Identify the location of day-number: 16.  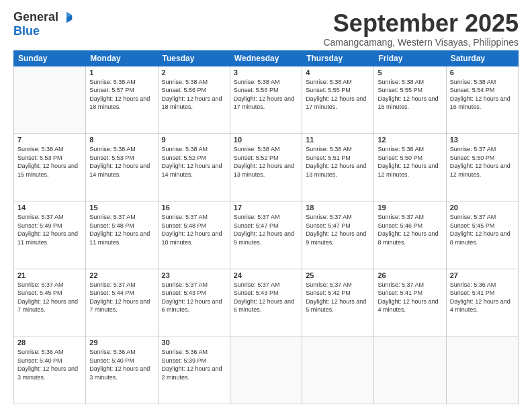
(194, 208).